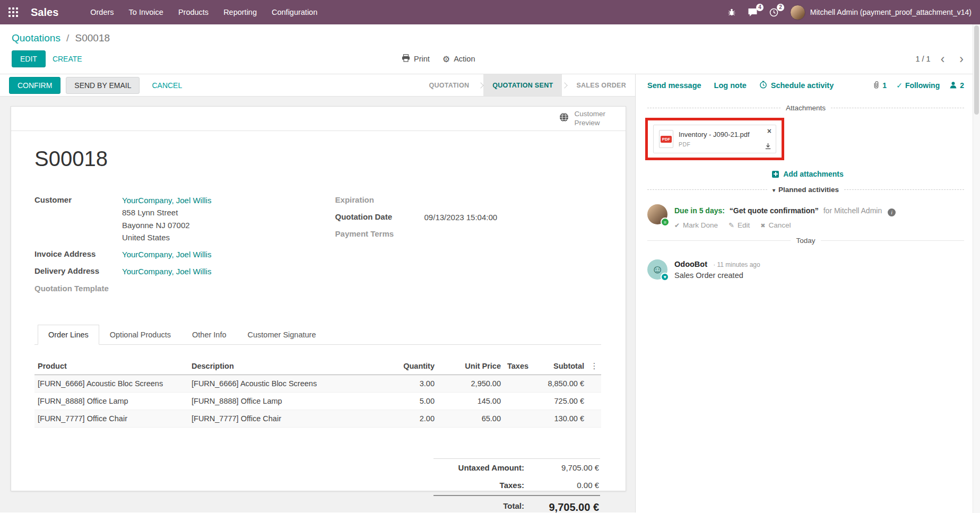  What do you see at coordinates (719, 241) in the screenshot?
I see `divider-line` at bounding box center [719, 241].